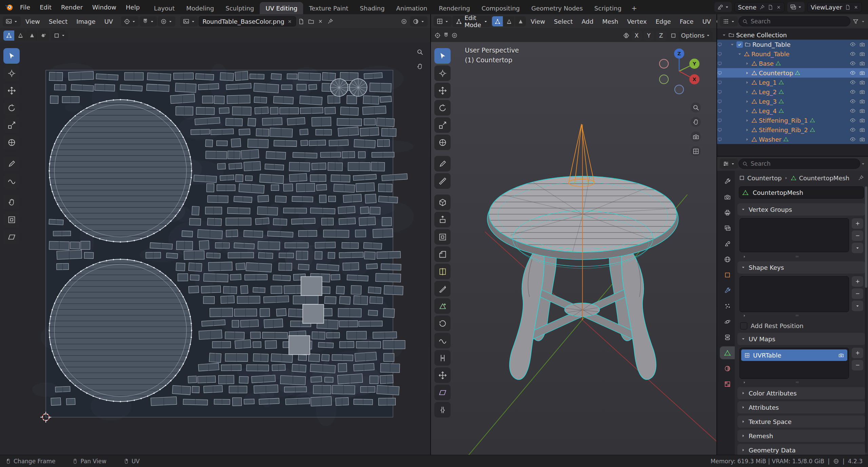 Image resolution: width=868 pixels, height=467 pixels. What do you see at coordinates (12, 237) in the screenshot?
I see `tool-minimize-stretch-button` at bounding box center [12, 237].